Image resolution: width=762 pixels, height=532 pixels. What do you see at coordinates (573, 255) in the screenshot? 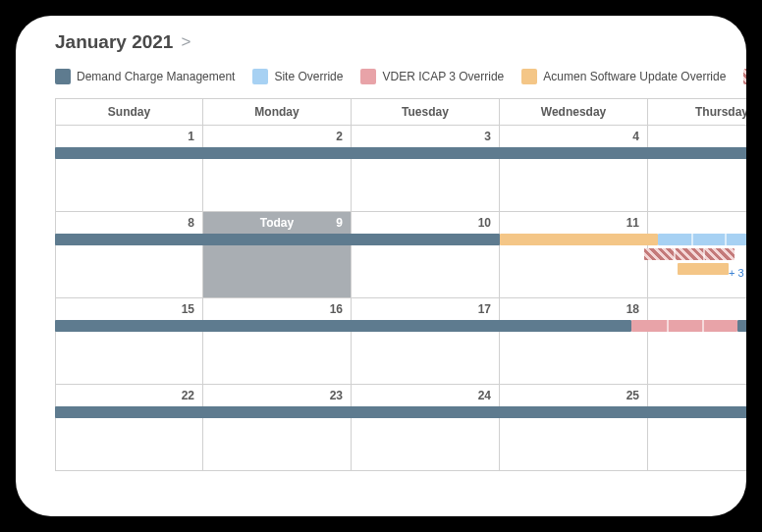
I see `calendar-cell: 11` at bounding box center [573, 255].